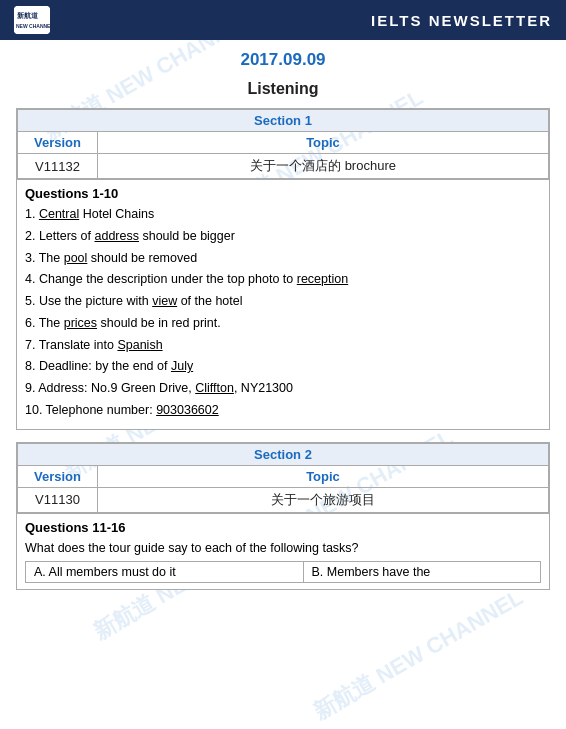  What do you see at coordinates (324, 166) in the screenshot?
I see `section1-topic: 关于一个酒店的 brochure` at bounding box center [324, 166].